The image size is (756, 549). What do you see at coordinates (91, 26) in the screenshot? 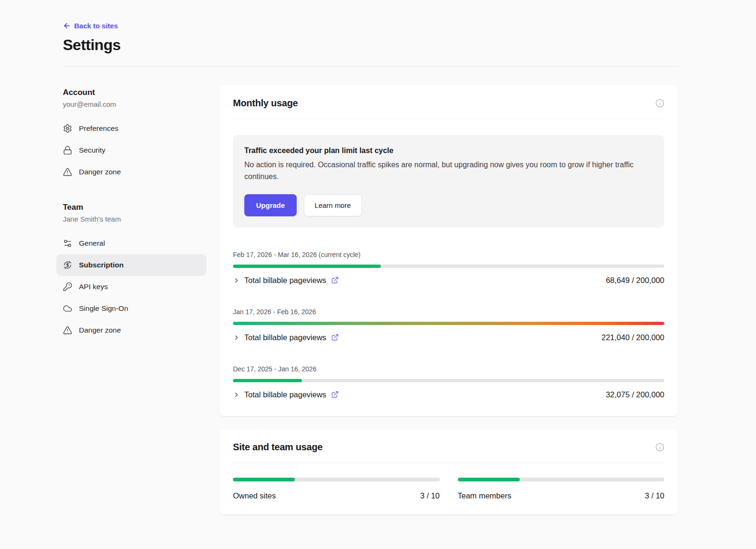
I see `back-to-sites-link: Back to sites` at bounding box center [91, 26].